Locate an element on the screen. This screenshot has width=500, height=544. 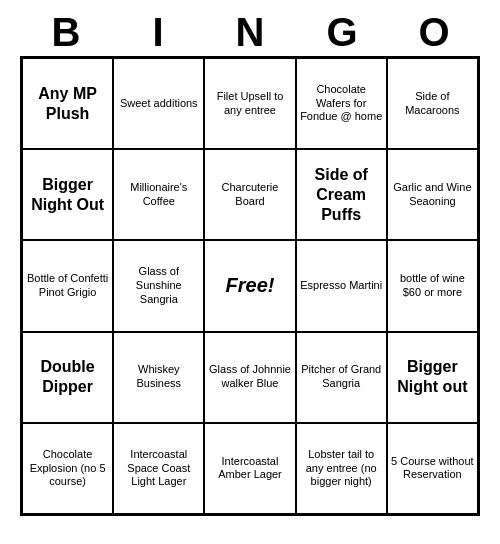
bingo-cell-7: Charcuterie Board is located at coordinates (250, 194).